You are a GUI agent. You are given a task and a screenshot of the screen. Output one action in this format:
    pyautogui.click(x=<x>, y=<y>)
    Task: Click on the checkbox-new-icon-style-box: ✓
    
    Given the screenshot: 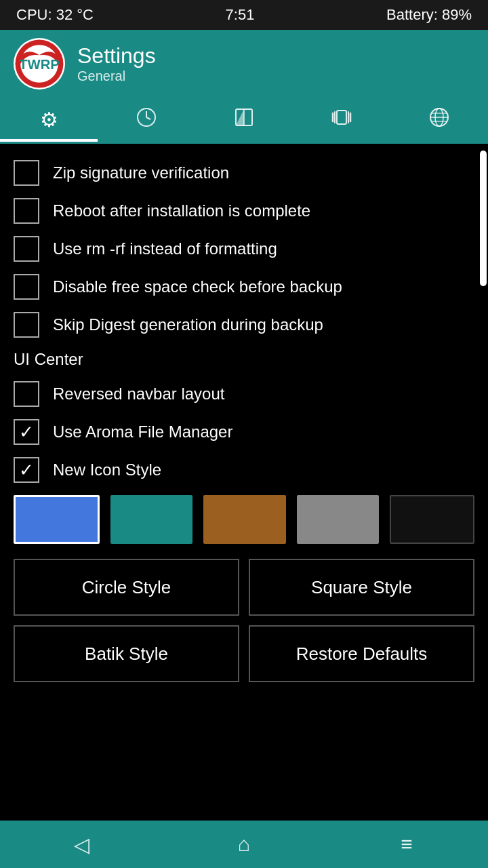 What is the action you would take?
    pyautogui.click(x=26, y=470)
    